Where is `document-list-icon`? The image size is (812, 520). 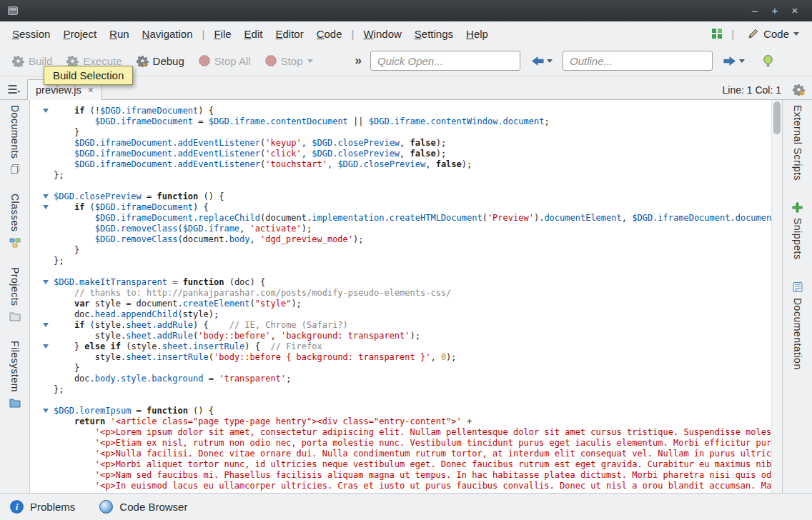
document-list-icon is located at coordinates (14, 89).